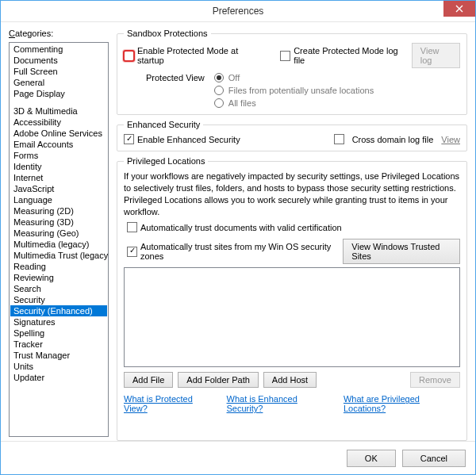 This screenshot has height=475, width=476. What do you see at coordinates (292, 136) in the screenshot?
I see `enhanced-security-group: Enhanced Security Enable Enhanced Securi…` at bounding box center [292, 136].